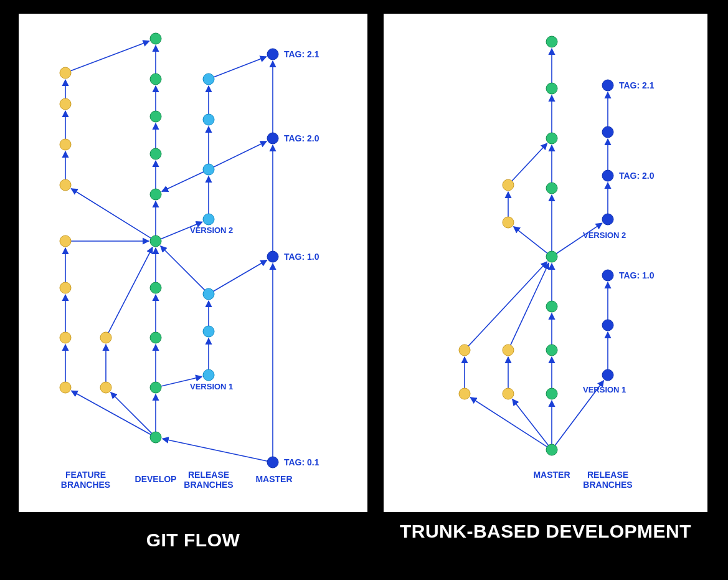 The image size is (728, 580). What do you see at coordinates (86, 475) in the screenshot?
I see `lane-feature-branches: FEATURE` at bounding box center [86, 475].